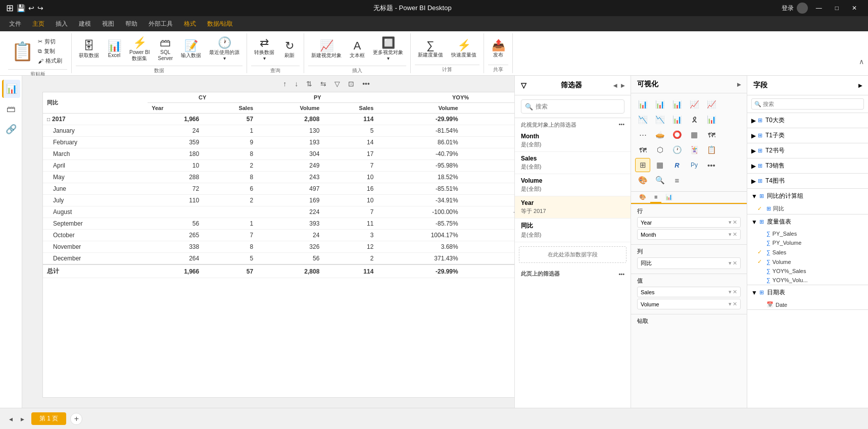 The image size is (868, 429). I want to click on fields-section-header-T2: ▶ ⊞ T2书号, so click(807, 150).